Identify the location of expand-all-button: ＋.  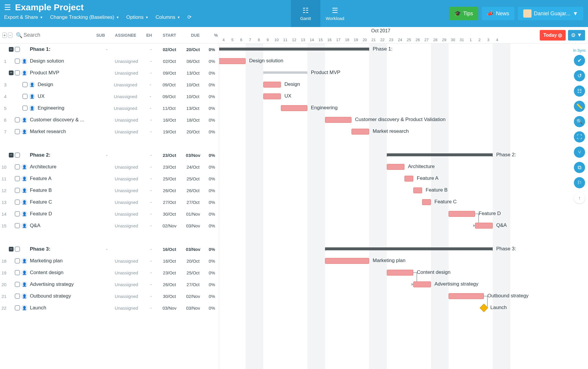
(5, 35).